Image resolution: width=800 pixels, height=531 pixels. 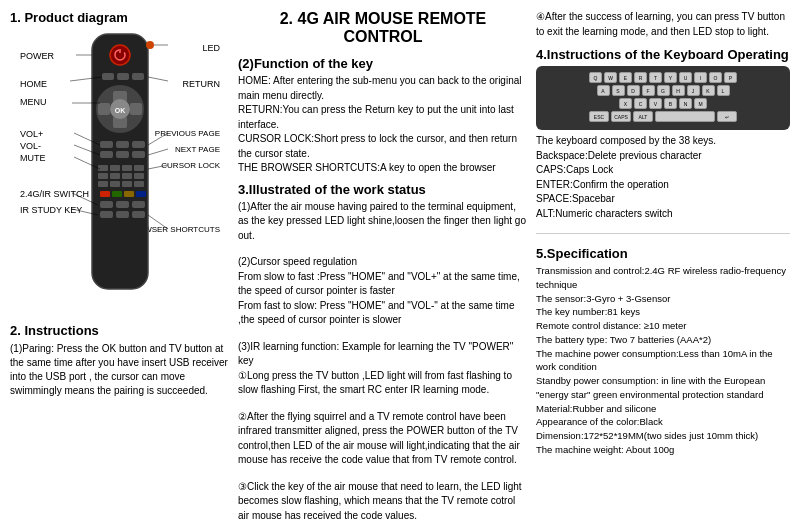 I want to click on key-l: L, so click(x=724, y=90).